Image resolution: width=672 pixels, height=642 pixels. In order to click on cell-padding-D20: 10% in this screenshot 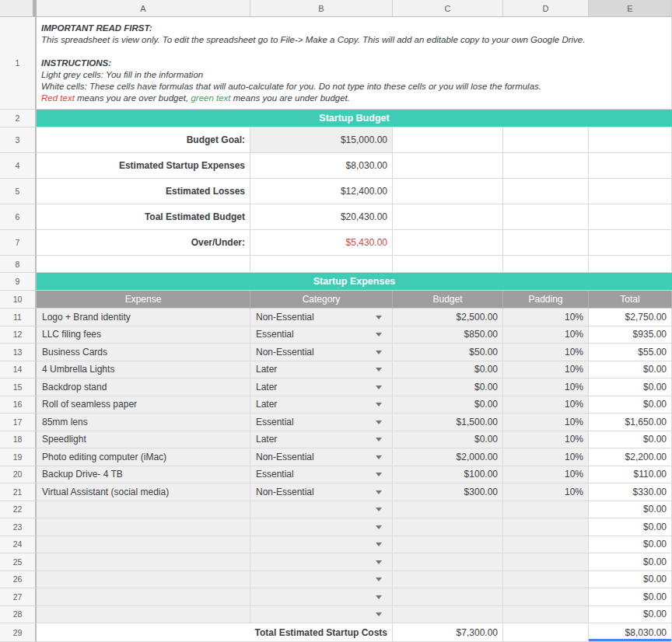, I will do `click(546, 476)`.